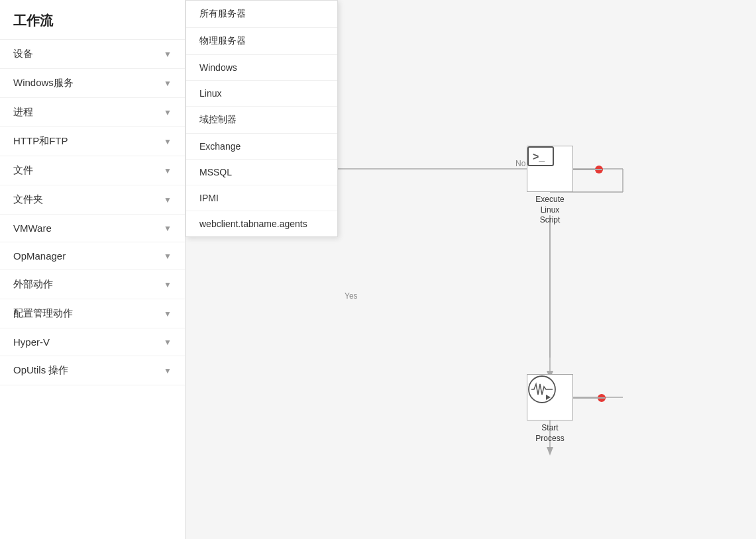 This screenshot has height=539, width=756. Describe the element at coordinates (33, 285) in the screenshot. I see `sidebar-item-label: 外部动作` at that location.